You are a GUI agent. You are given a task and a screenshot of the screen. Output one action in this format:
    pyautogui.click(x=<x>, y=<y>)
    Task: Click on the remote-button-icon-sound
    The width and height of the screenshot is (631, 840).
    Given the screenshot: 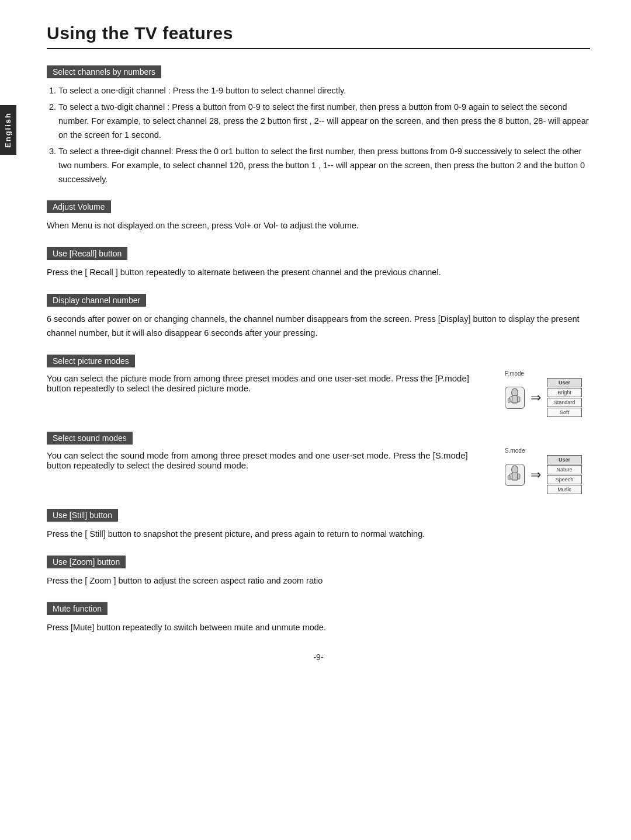 What is the action you would take?
    pyautogui.click(x=515, y=475)
    